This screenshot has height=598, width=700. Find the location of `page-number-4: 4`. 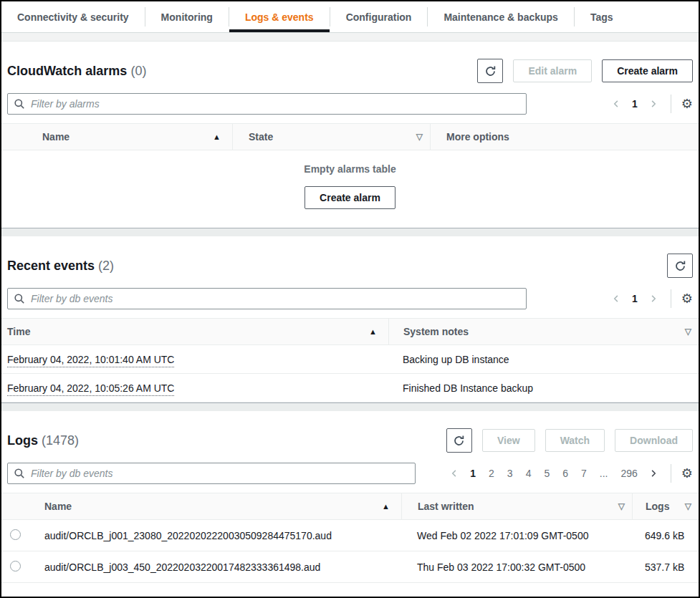

page-number-4: 4 is located at coordinates (529, 473).